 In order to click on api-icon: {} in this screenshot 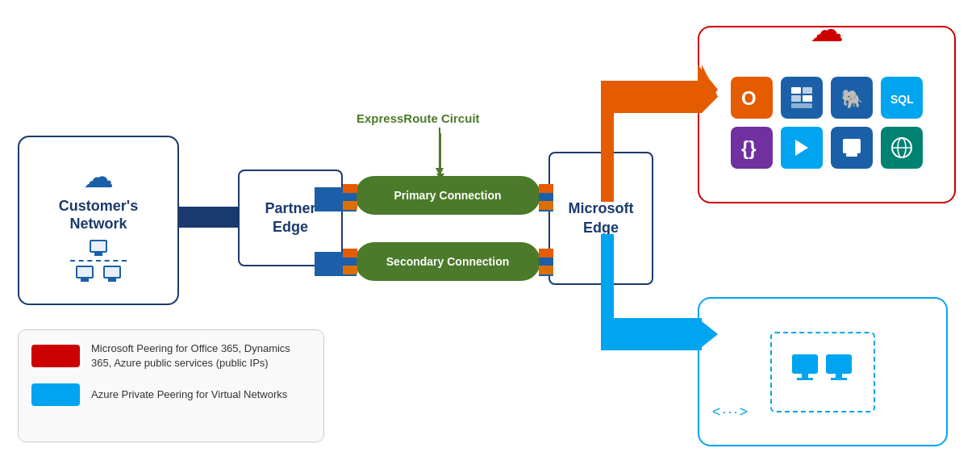, I will do `click(752, 148)`.